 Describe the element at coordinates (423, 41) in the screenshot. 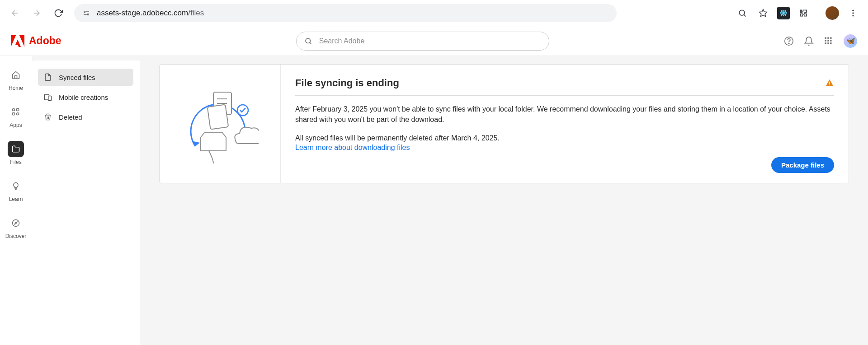

I see `search-input` at that location.